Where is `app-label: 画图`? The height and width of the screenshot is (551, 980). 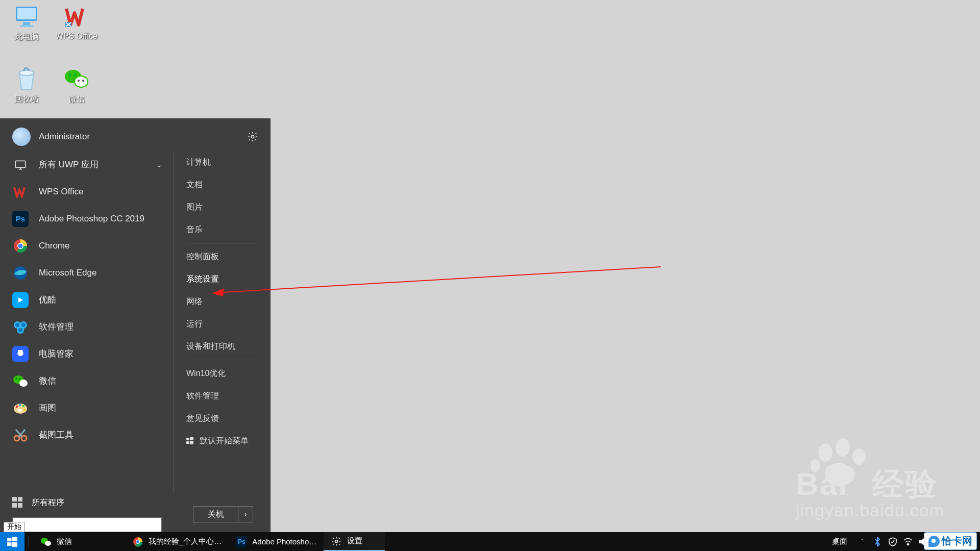
app-label: 画图 is located at coordinates (47, 408).